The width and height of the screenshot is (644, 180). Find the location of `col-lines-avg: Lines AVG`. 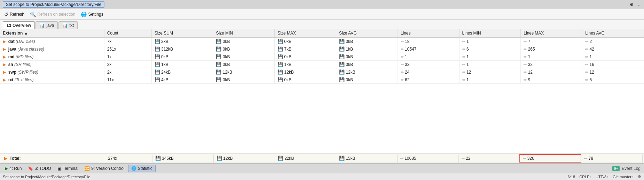

col-lines-avg: Lines AVG is located at coordinates (613, 33).